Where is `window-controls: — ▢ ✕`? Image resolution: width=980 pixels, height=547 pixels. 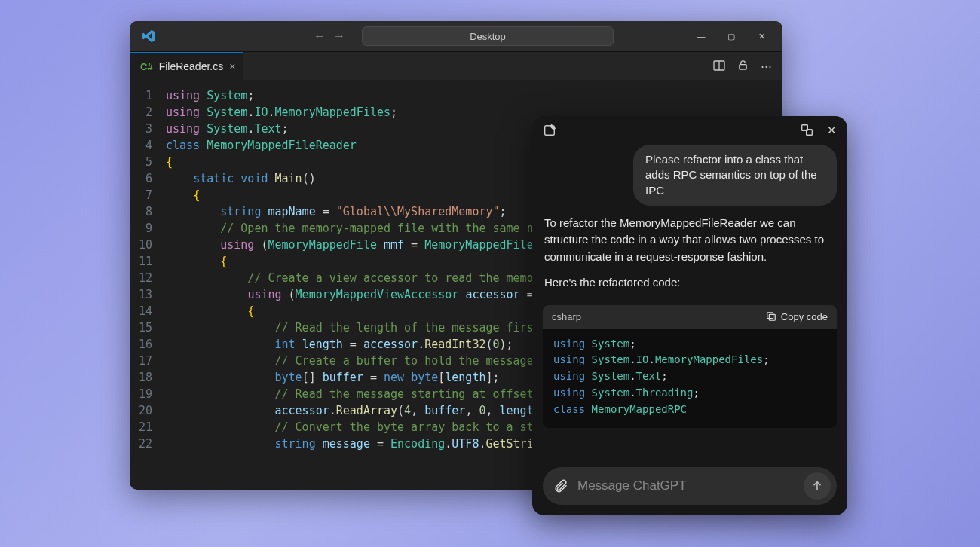
window-controls: — ▢ ✕ is located at coordinates (737, 36).